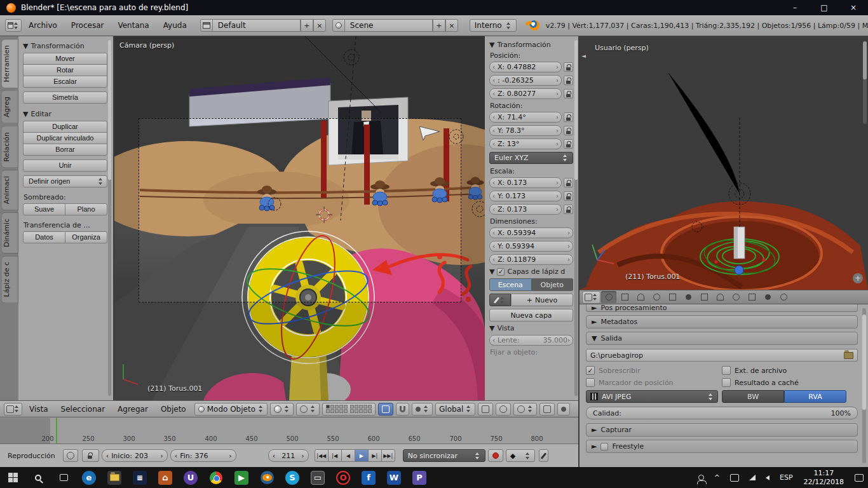 The image size is (868, 488). What do you see at coordinates (452, 25) in the screenshot?
I see `scene-delete-button: ×` at bounding box center [452, 25].